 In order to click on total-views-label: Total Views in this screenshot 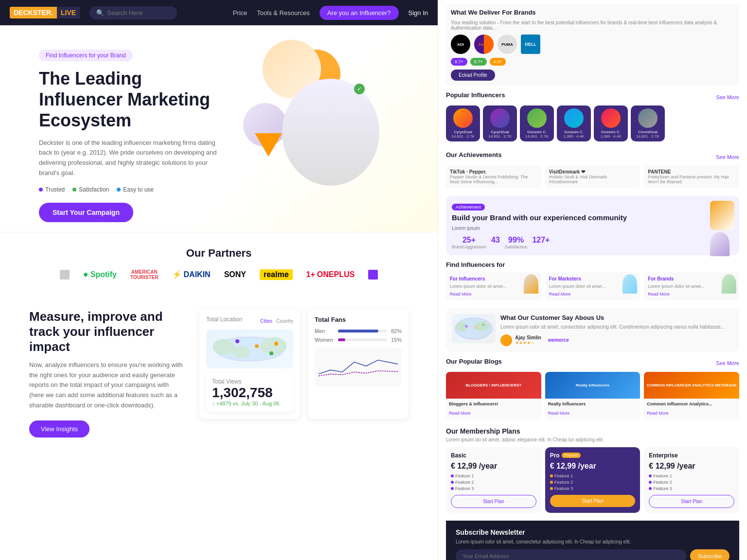, I will do `click(250, 382)`.